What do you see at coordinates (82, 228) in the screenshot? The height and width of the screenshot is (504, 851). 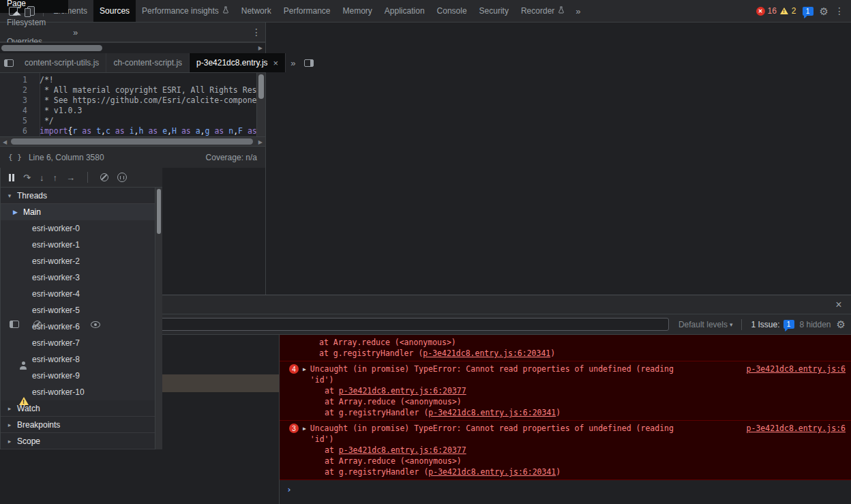 I see `thread-esri-worker-0: esri-worker-0` at bounding box center [82, 228].